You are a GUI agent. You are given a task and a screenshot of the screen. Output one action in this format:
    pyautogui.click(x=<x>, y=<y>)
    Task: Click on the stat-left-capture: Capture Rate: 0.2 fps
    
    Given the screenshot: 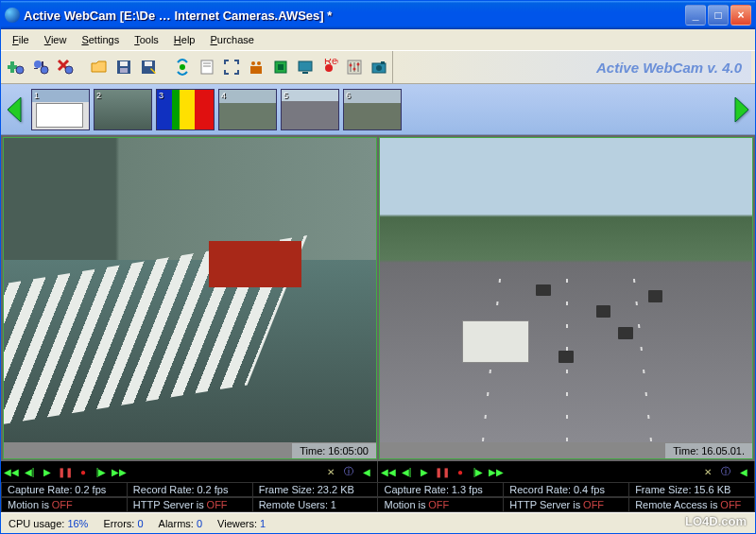 What is the action you would take?
    pyautogui.click(x=64, y=490)
    